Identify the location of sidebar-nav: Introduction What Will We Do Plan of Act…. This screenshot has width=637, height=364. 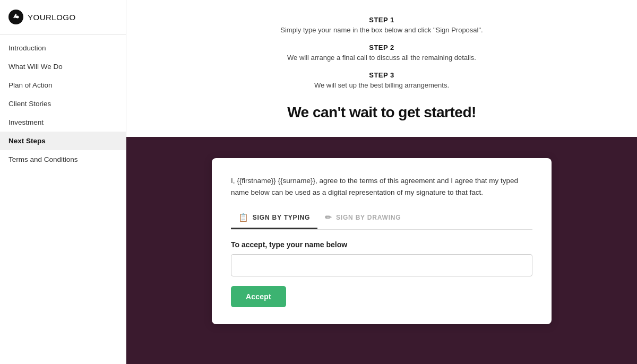
(63, 102).